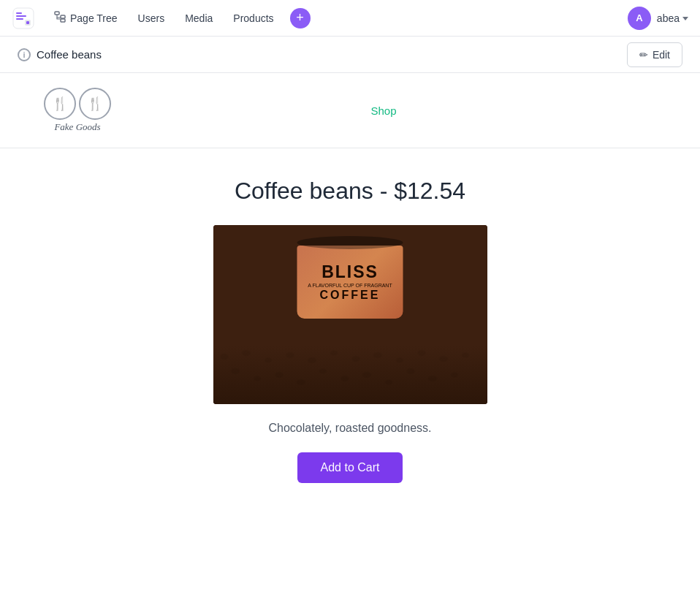 This screenshot has height=589, width=700. What do you see at coordinates (60, 18) in the screenshot?
I see `page-tree-icon` at bounding box center [60, 18].